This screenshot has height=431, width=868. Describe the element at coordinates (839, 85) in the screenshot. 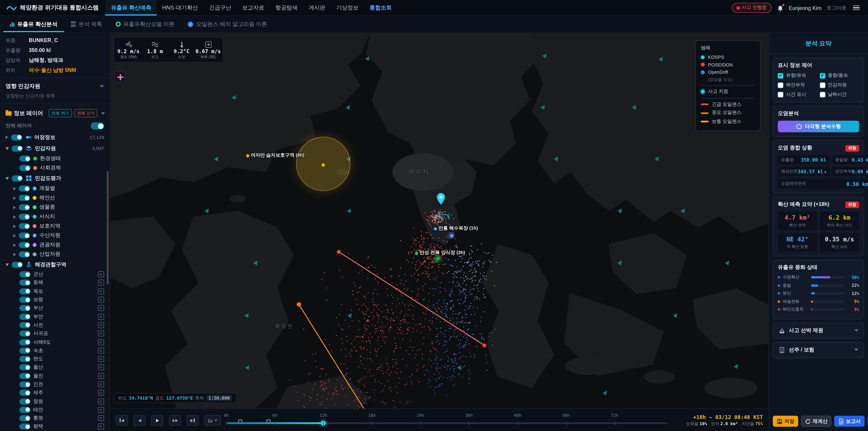

I see `display-option: 민감자원` at that location.